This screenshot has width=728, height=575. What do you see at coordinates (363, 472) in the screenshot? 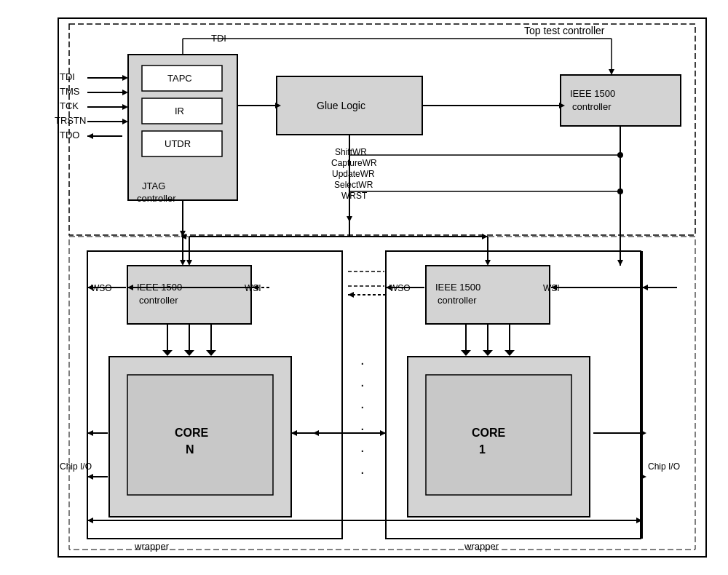
I see `dots-separator6: ·` at bounding box center [363, 472].